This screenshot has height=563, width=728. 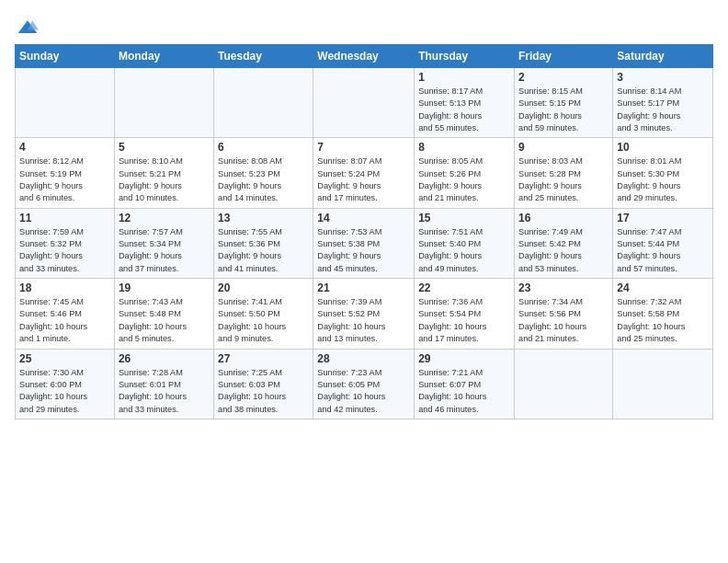 I want to click on day-number: 7, so click(x=364, y=147).